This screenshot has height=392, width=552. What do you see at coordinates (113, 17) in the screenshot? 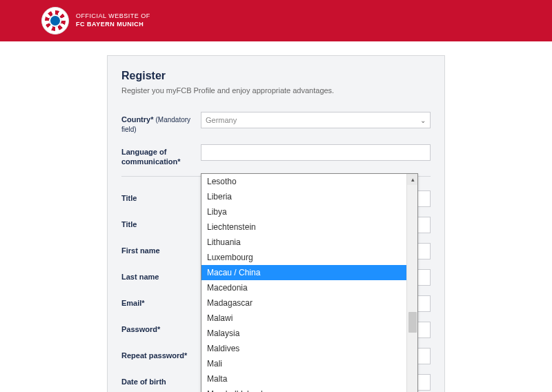
I see `logo-line1: OFFICIAL WEBSITE OF` at bounding box center [113, 17].